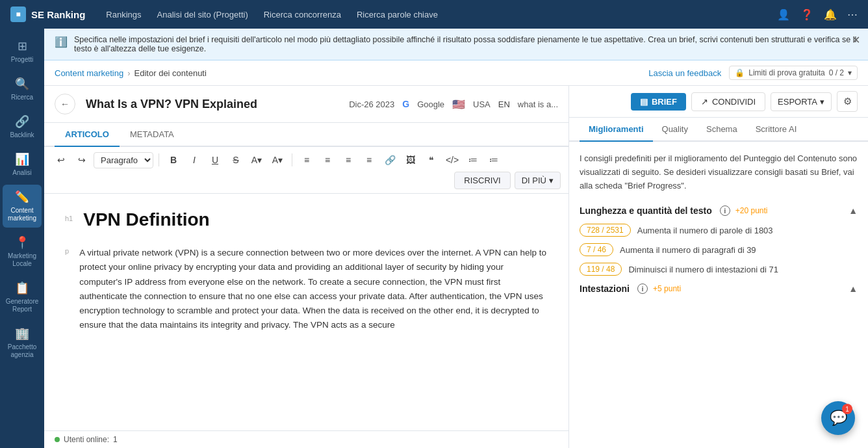  Describe the element at coordinates (411, 160) in the screenshot. I see `image-button: 🖼` at that location.